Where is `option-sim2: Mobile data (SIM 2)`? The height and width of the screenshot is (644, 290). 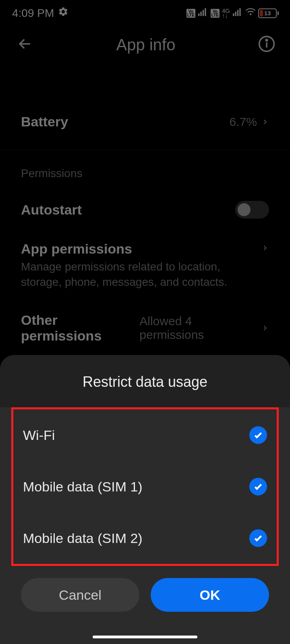
option-sim2: Mobile data (SIM 2) is located at coordinates (145, 538).